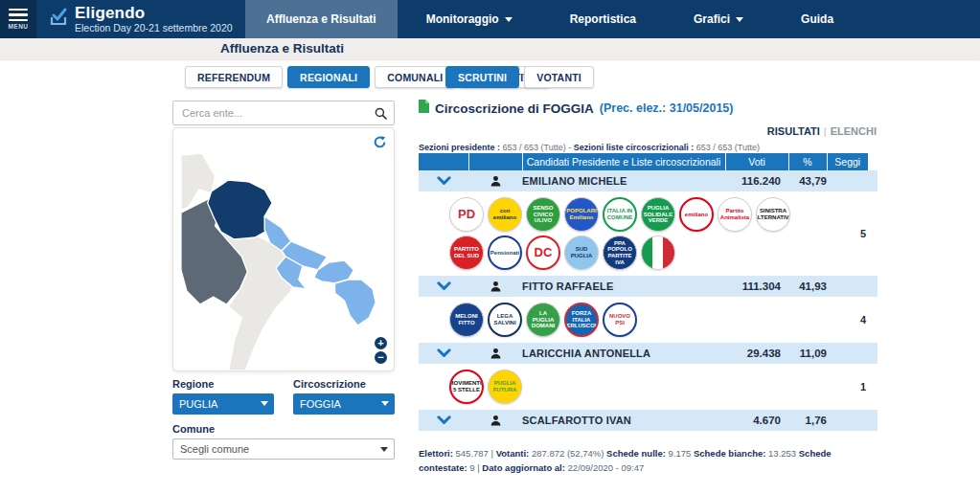  I want to click on party-logo-text: PUGLIA FUTURA, so click(505, 387).